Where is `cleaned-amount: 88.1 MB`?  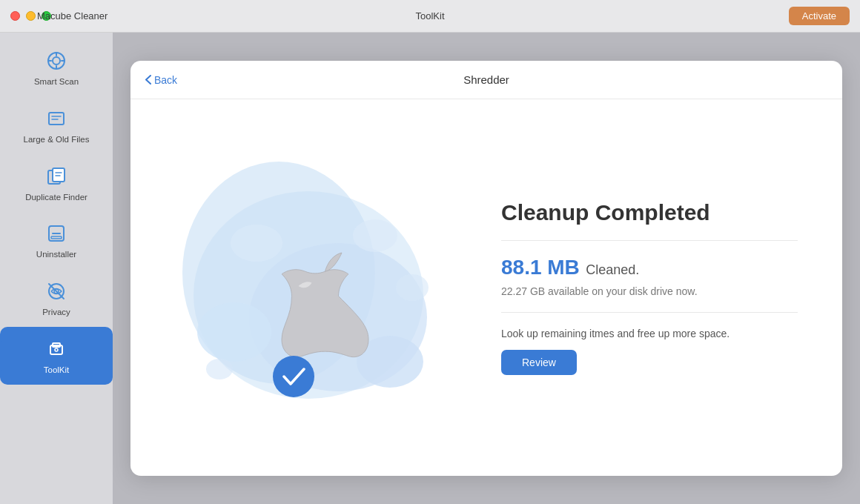 cleaned-amount: 88.1 MB is located at coordinates (540, 267).